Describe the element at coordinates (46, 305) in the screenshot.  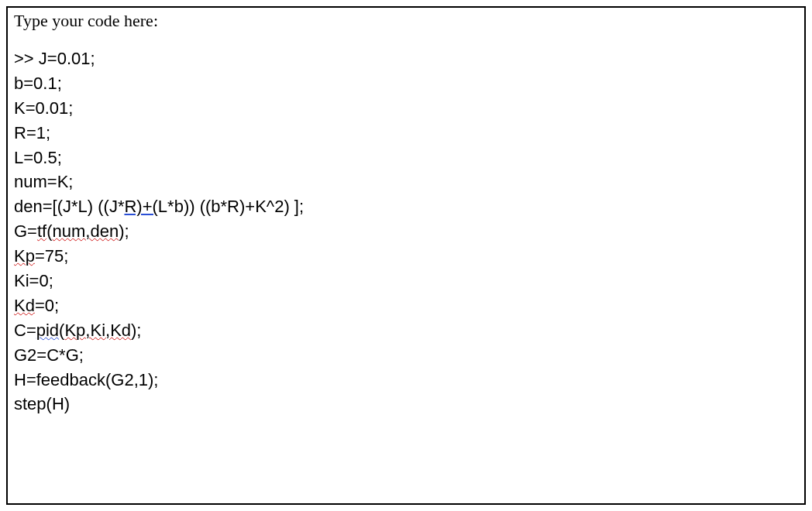
I see `code-text: =0;` at that location.